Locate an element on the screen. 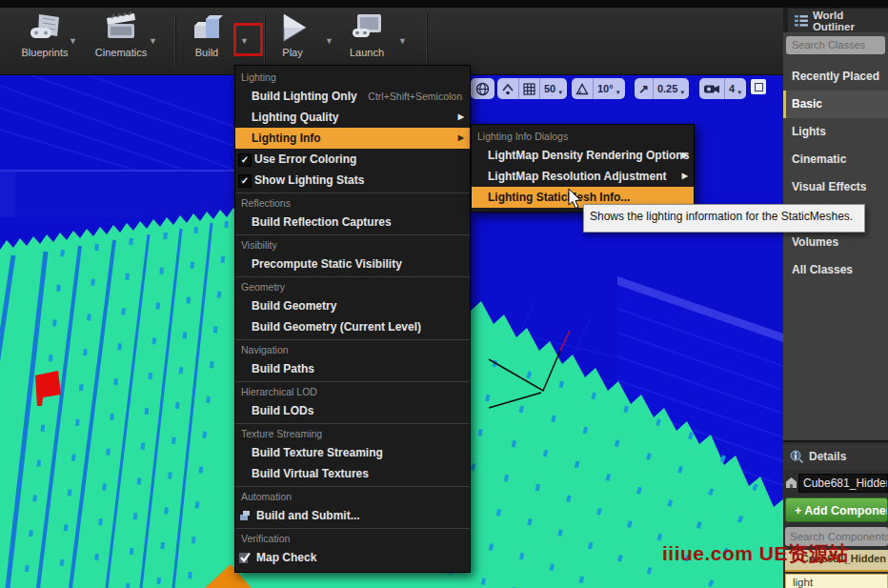 Image resolution: width=888 pixels, height=588 pixels. menu-item-use-error-coloring: ✓ Use Error Coloring is located at coordinates (353, 159).